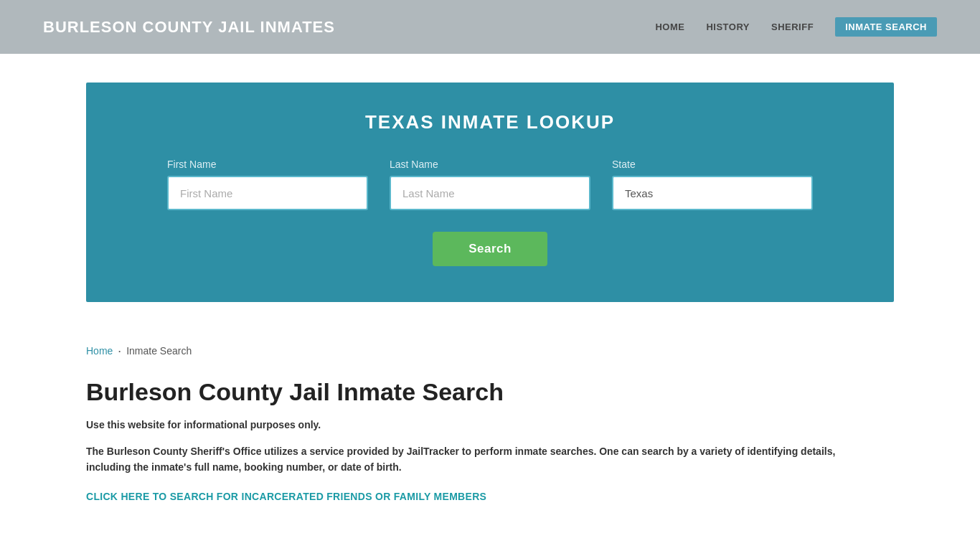 The height and width of the screenshot is (551, 980). Describe the element at coordinates (463, 459) in the screenshot. I see `description-text: The Burleson County Sheriff's Office uti…` at that location.